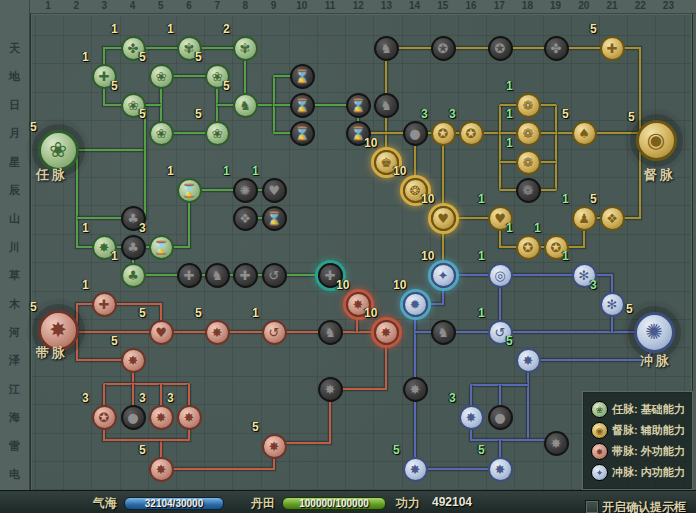 Image resolution: width=696 pixels, height=513 pixels. Describe the element at coordinates (584, 134) in the screenshot. I see `skill-node-mushroom: ♠` at that location.